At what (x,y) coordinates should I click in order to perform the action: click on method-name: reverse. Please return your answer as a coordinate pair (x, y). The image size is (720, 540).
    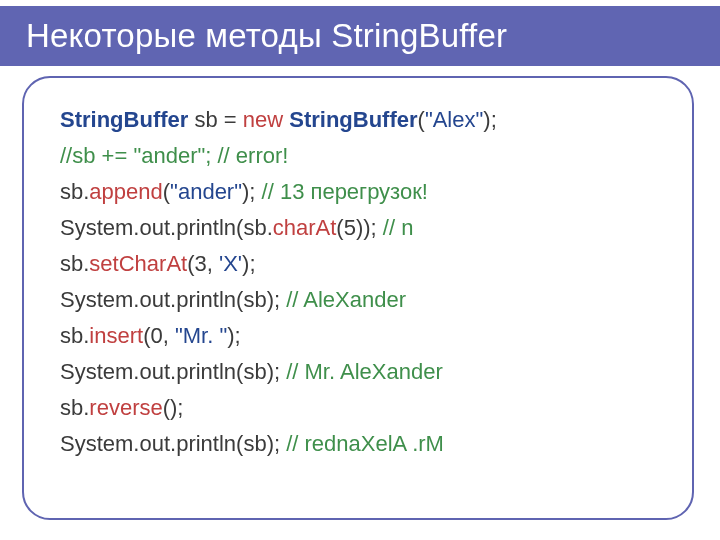
    Looking at the image, I should click on (126, 408).